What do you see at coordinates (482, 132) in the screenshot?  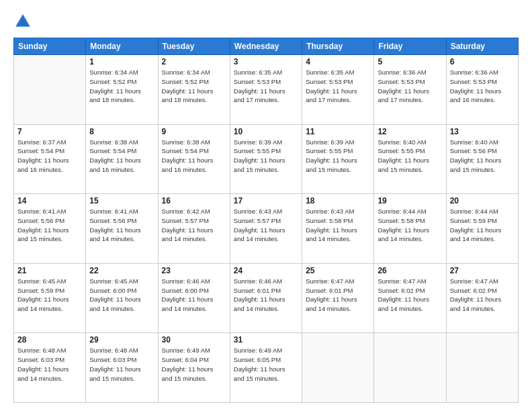 I see `day-number: 13` at bounding box center [482, 132].